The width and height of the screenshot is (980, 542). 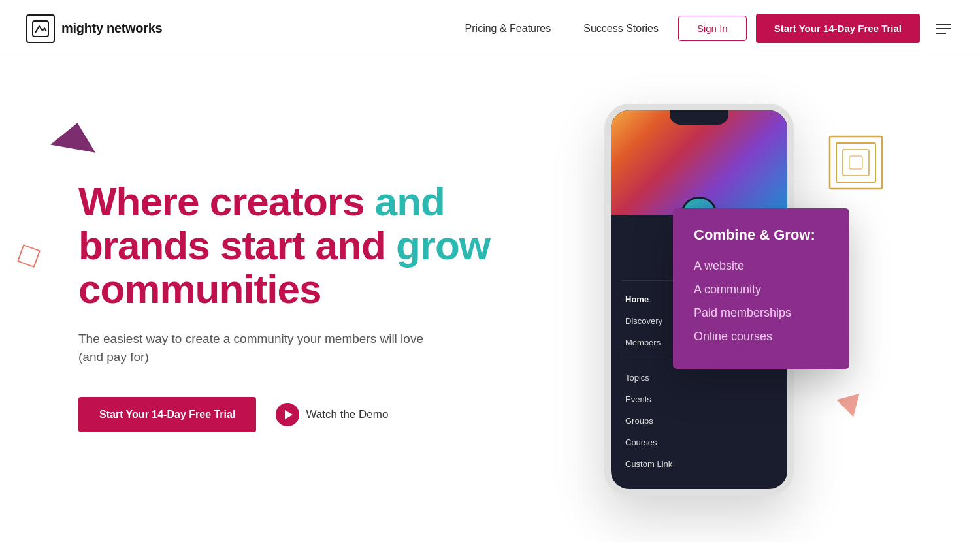 What do you see at coordinates (761, 266) in the screenshot?
I see `feature-item-website: A website` at bounding box center [761, 266].